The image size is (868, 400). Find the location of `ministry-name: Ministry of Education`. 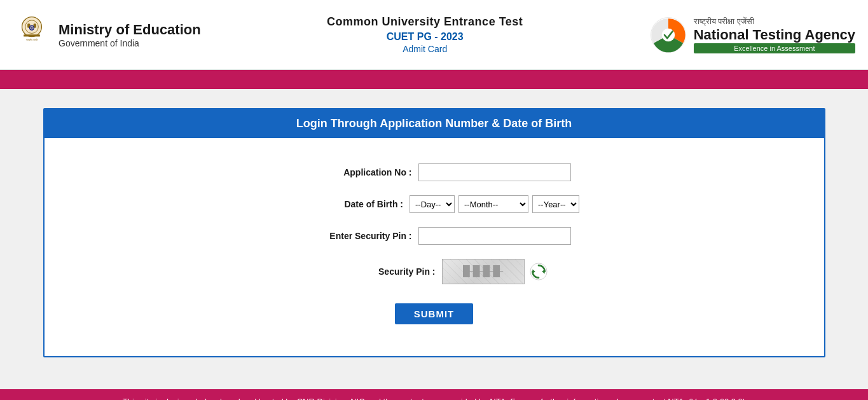

ministry-name: Ministry of Education is located at coordinates (130, 30).